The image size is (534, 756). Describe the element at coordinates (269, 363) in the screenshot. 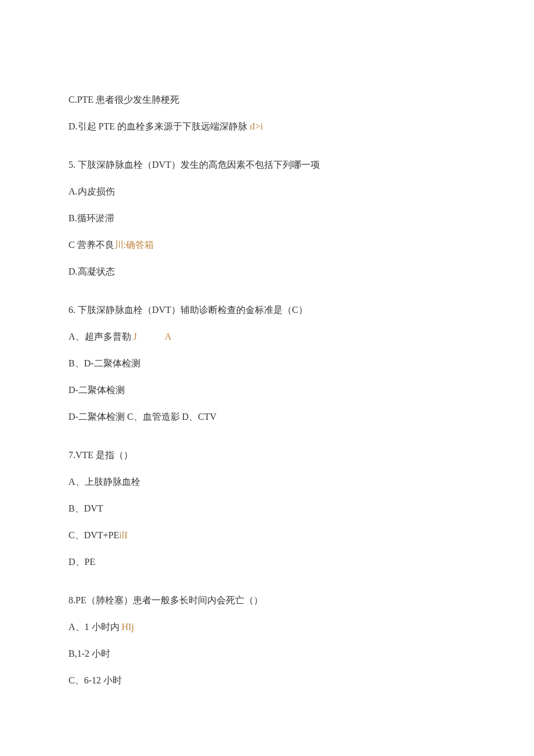

I see `q6-option-b: B、D-二聚体检测` at that location.